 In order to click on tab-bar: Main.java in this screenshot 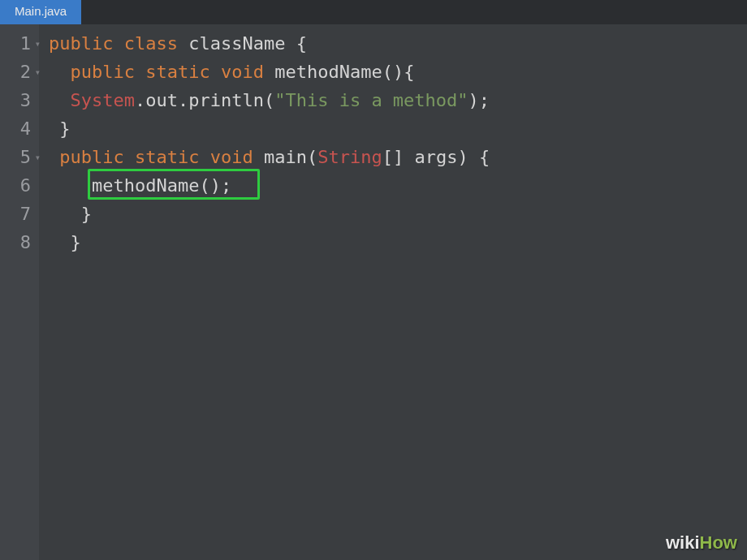, I will do `click(374, 12)`.